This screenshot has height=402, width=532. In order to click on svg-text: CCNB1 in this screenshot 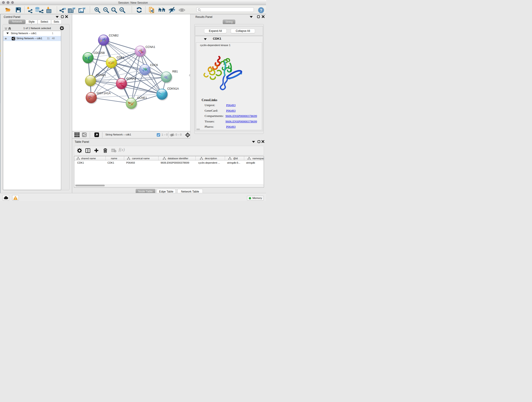, I will do `click(101, 75)`.